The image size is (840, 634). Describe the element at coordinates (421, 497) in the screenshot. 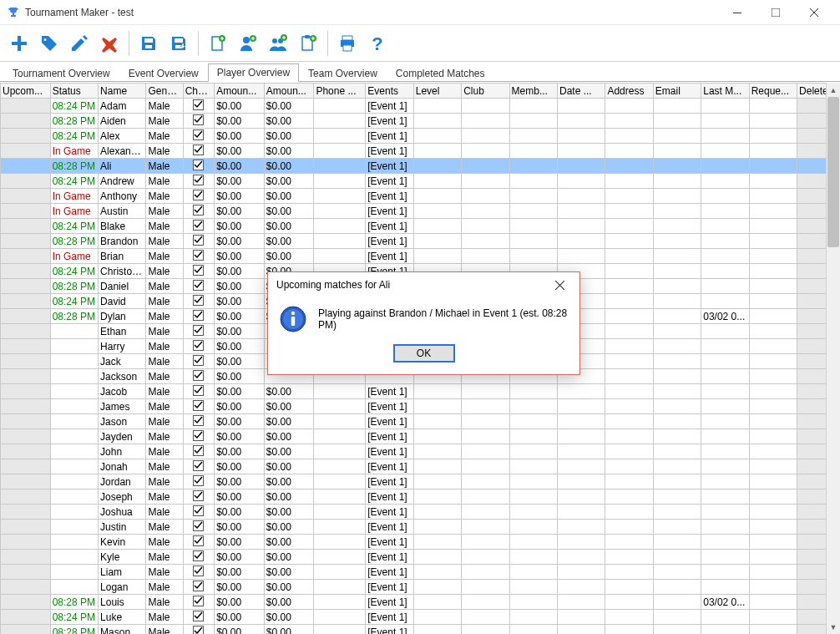

I see `table-row: JosephMale$0.00$0.00[Event 1]` at that location.